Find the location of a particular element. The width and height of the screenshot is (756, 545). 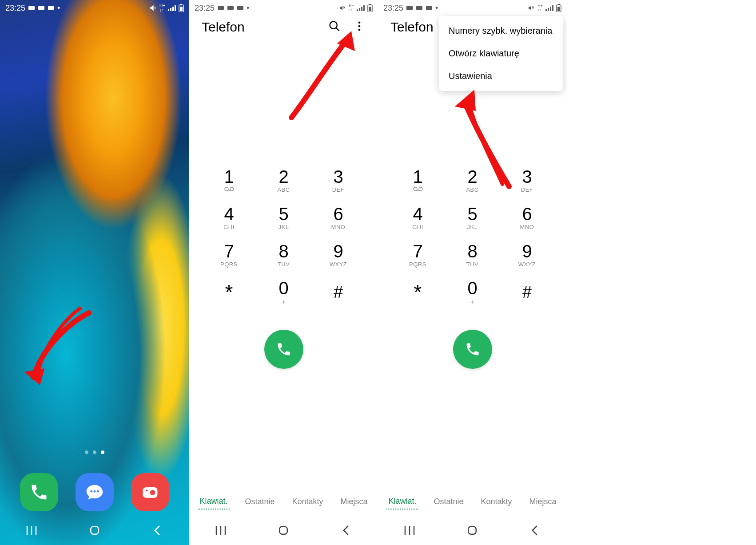

overflow-menu: Numery szybk. wybierania Otwórz klawiatu… is located at coordinates (501, 53).